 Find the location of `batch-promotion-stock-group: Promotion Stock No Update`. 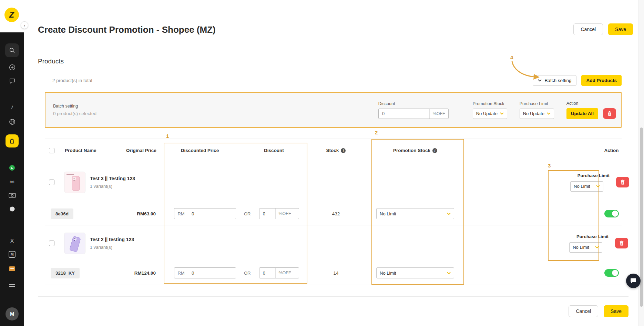

batch-promotion-stock-group: Promotion Stock No Update is located at coordinates (490, 110).